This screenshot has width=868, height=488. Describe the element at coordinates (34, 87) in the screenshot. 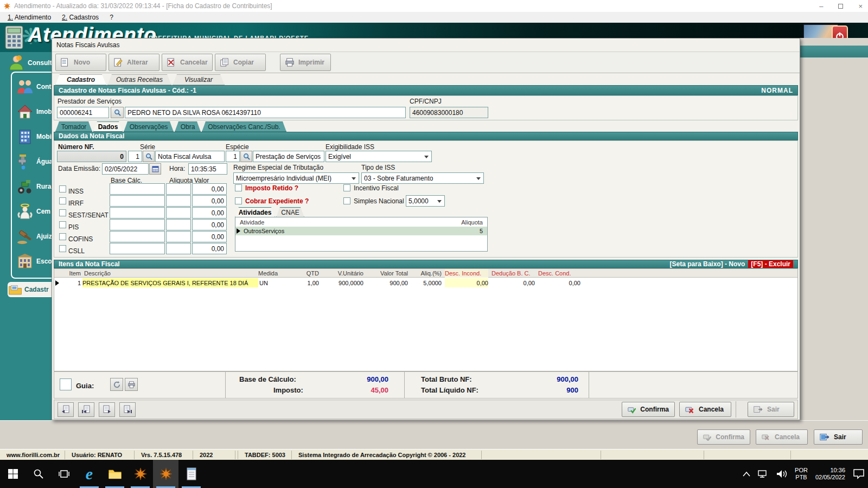

I see `sidebar-item-contribuintes: Cont` at that location.